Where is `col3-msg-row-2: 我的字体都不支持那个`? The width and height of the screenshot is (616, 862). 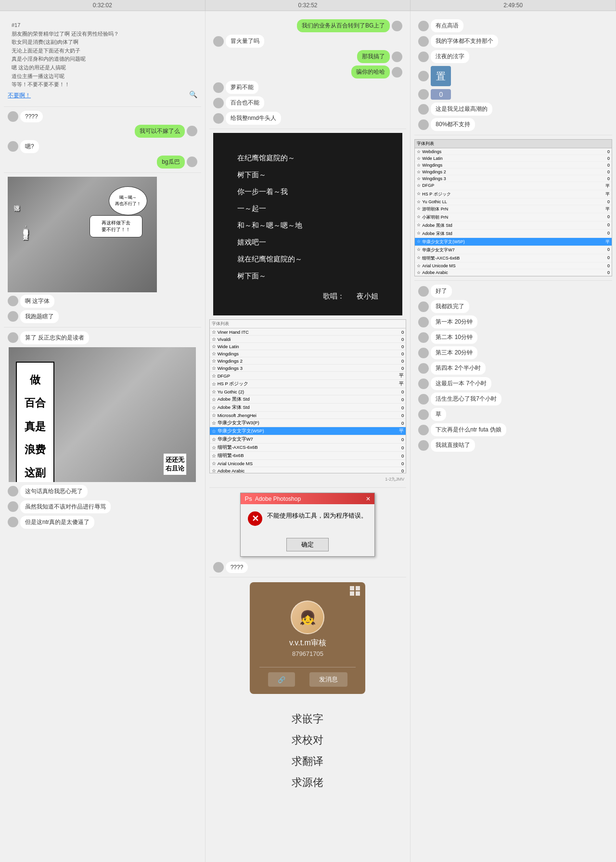
col3-msg-row-2: 我的字体都不支持那个 is located at coordinates (513, 41).